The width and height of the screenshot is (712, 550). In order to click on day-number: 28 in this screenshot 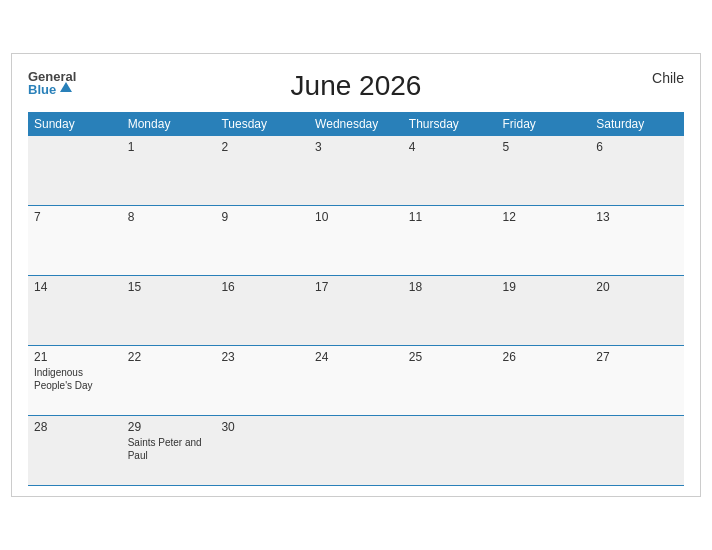, I will do `click(75, 427)`.